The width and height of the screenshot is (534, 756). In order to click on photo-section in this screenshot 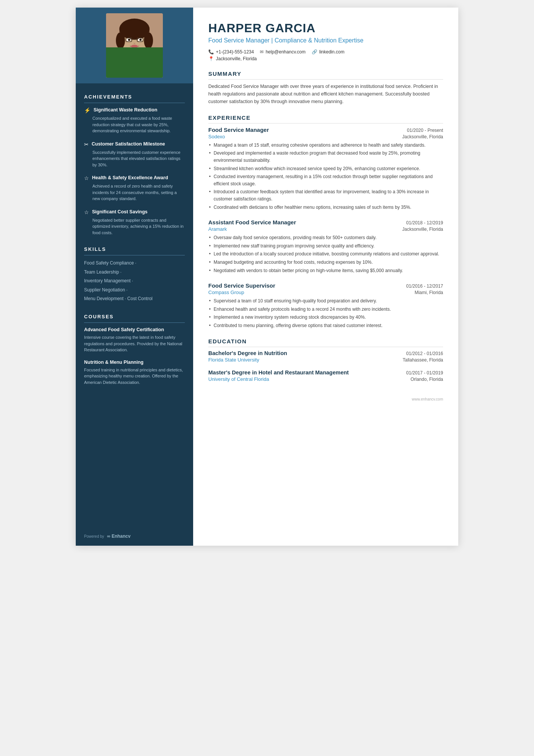, I will do `click(134, 45)`.